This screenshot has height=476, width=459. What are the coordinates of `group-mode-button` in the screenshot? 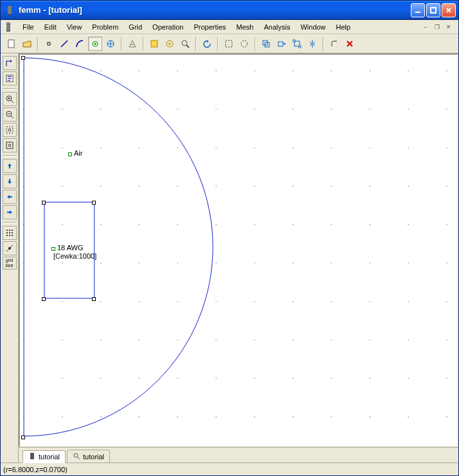 It's located at (111, 44).